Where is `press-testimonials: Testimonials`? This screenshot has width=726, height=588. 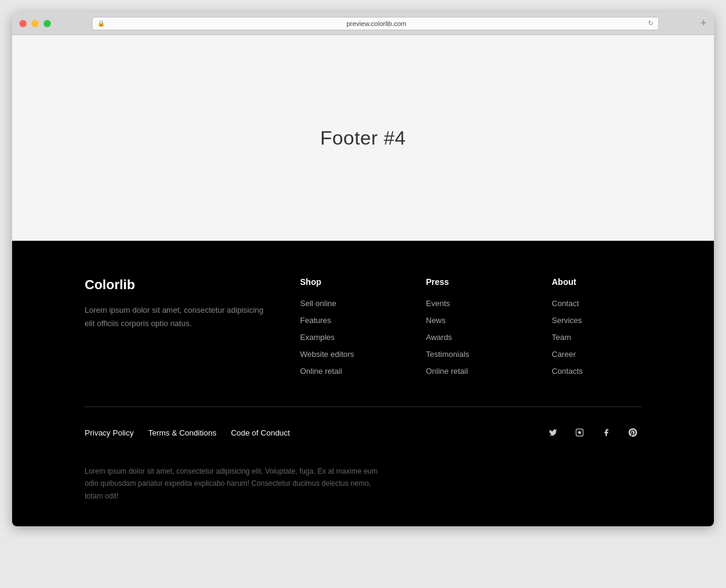 press-testimonials: Testimonials is located at coordinates (448, 354).